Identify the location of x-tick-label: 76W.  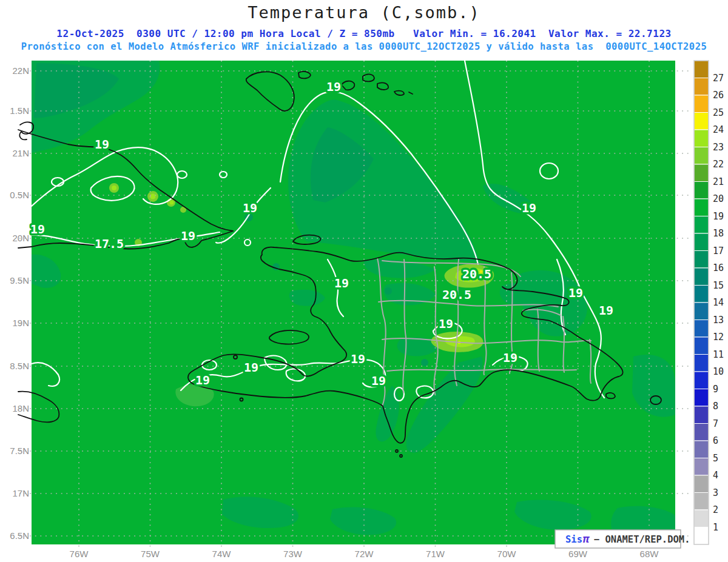
(79, 554).